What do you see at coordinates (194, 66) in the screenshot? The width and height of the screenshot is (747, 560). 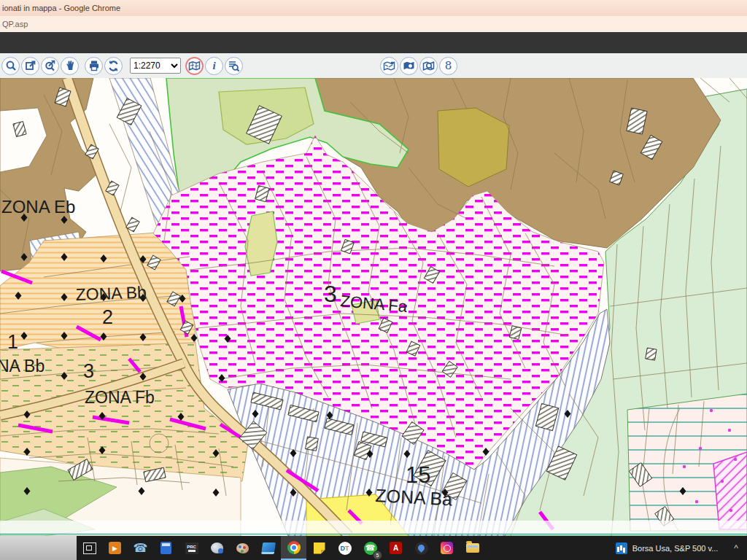 I see `map-select-icon` at bounding box center [194, 66].